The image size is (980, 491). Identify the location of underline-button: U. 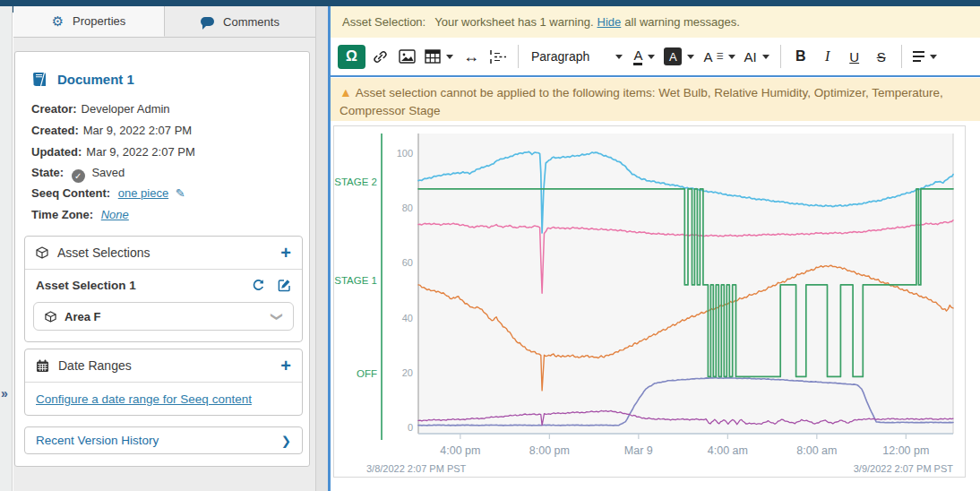
(855, 56).